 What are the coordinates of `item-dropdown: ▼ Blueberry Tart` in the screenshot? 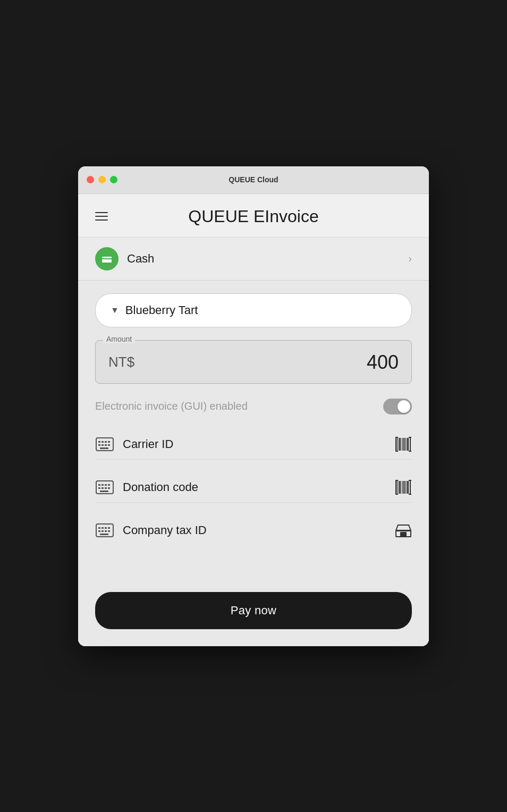 It's located at (254, 310).